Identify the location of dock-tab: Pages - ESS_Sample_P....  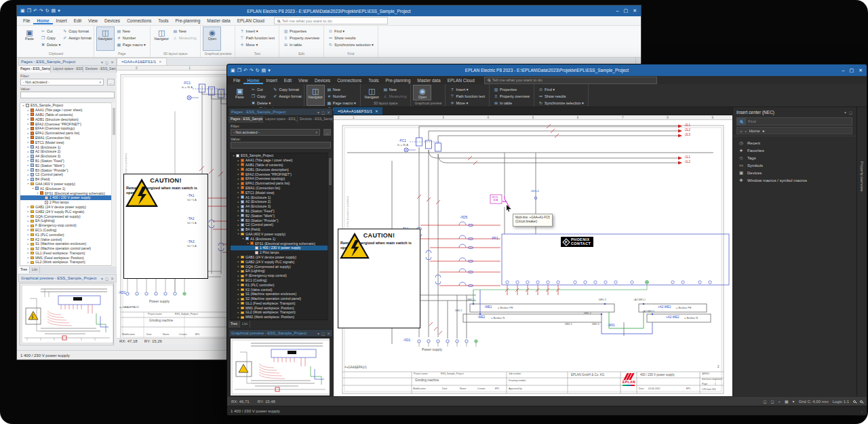
(35, 69).